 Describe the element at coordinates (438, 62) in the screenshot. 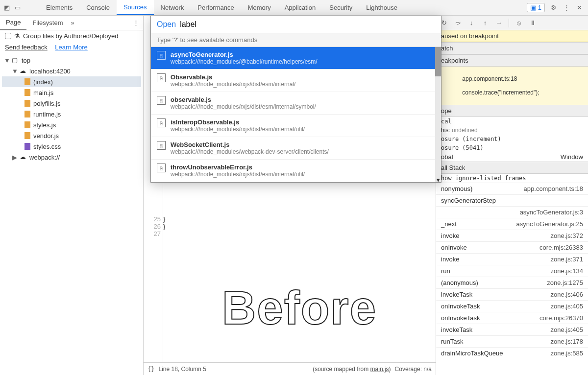

I see `scrollbar-thumb` at that location.